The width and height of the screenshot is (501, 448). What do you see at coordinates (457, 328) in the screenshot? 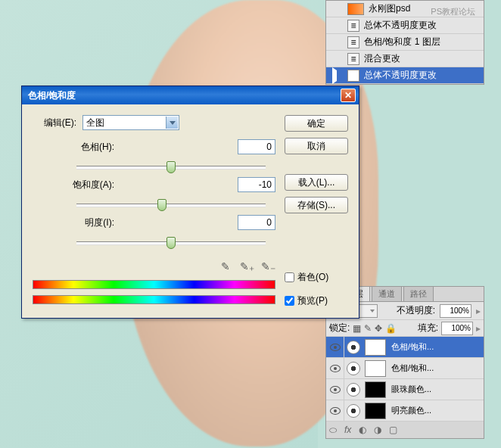
I see `fill-input: 100%` at bounding box center [457, 328].